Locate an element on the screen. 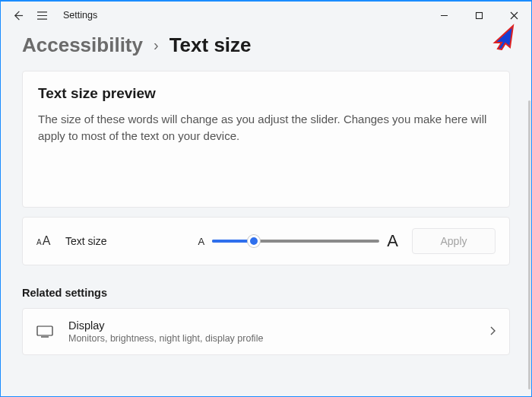  close-button is located at coordinates (514, 15).